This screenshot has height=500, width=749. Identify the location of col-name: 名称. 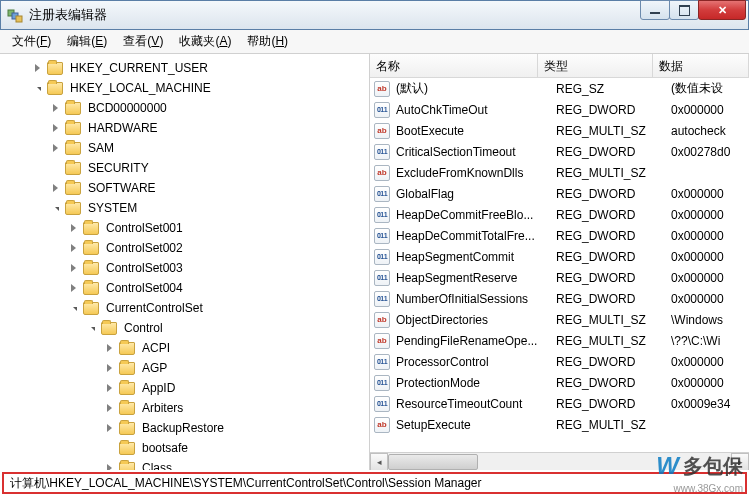
(454, 66).